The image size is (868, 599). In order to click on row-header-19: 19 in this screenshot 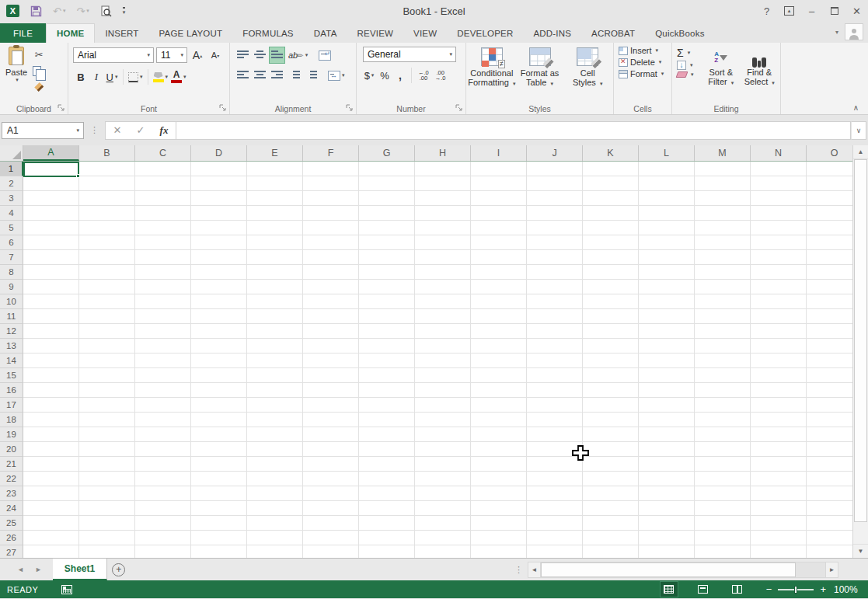, I will do `click(12, 435)`.